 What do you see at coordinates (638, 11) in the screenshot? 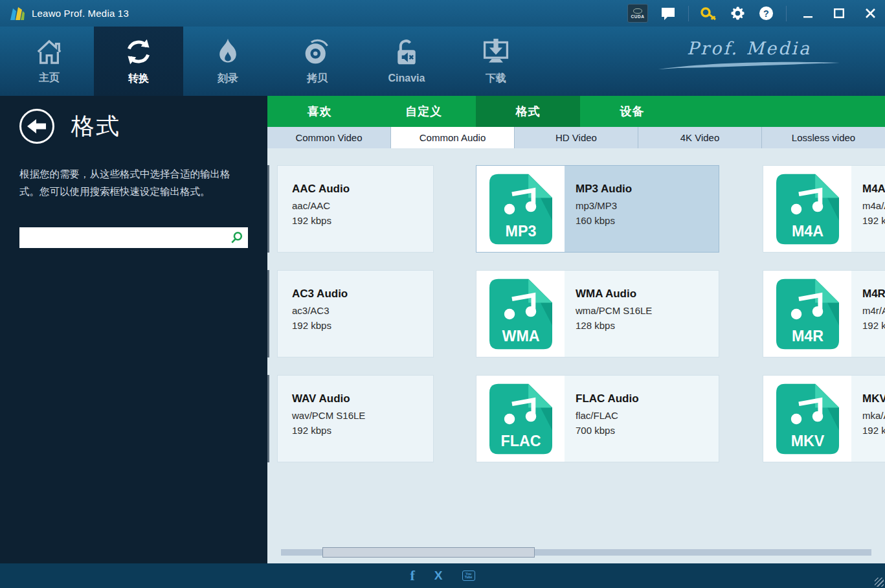
I see `nvidia-eye-icon` at bounding box center [638, 11].